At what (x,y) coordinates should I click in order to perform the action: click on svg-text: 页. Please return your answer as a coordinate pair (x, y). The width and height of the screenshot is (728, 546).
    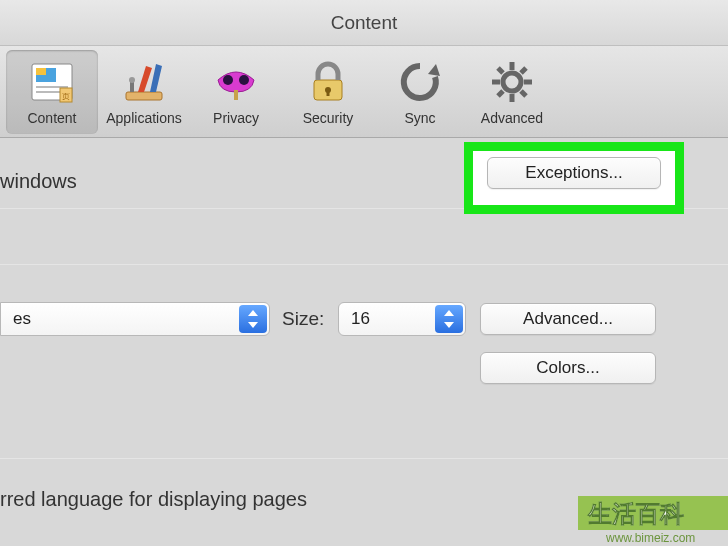
    Looking at the image, I should click on (66, 96).